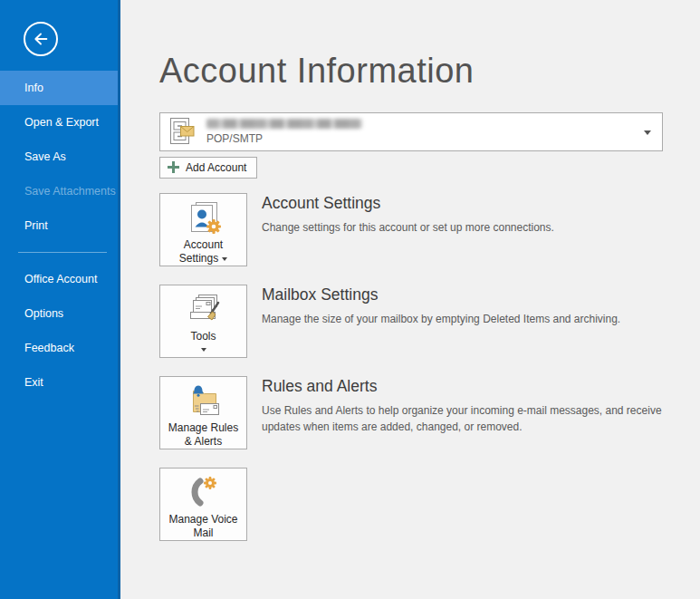  What do you see at coordinates (41, 39) in the screenshot?
I see `back-arrow-icon` at bounding box center [41, 39].